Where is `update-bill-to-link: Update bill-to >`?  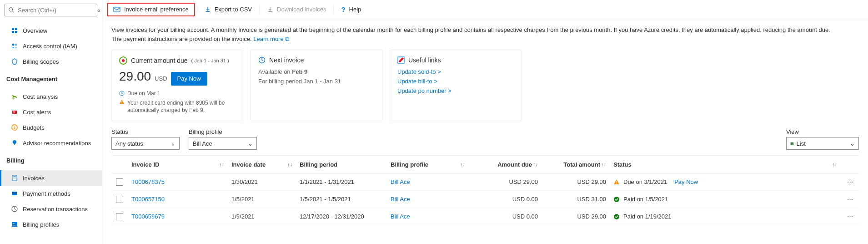
update-bill-to-link: Update bill-to > is located at coordinates (456, 81).